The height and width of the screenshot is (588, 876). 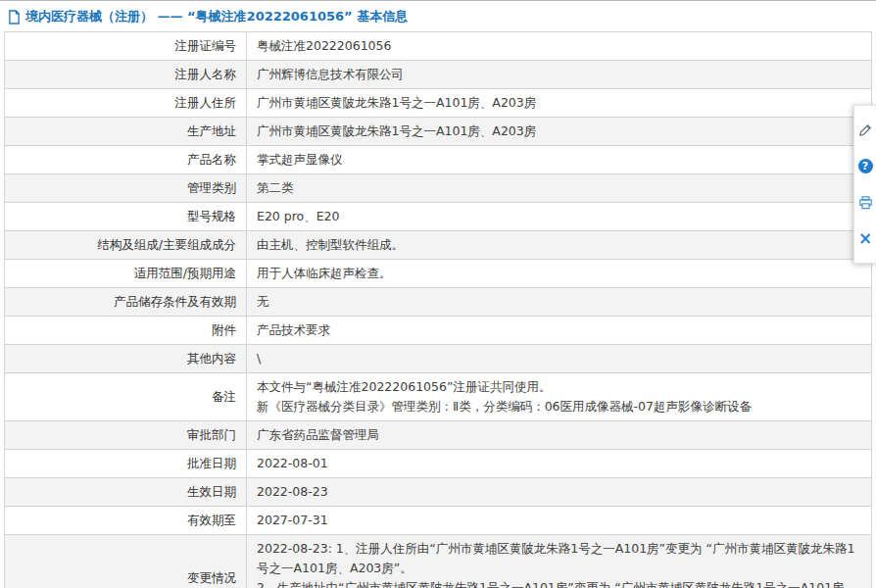 I want to click on table-row: 适用范围/预期用途 用于人体临床超声检查。, so click(x=439, y=274).